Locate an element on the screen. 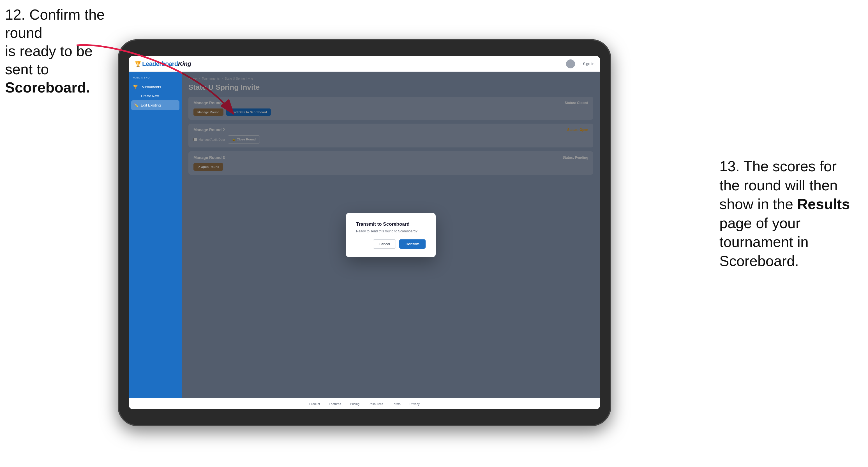 The image size is (868, 467). footer-pricing: Pricing is located at coordinates (355, 404).